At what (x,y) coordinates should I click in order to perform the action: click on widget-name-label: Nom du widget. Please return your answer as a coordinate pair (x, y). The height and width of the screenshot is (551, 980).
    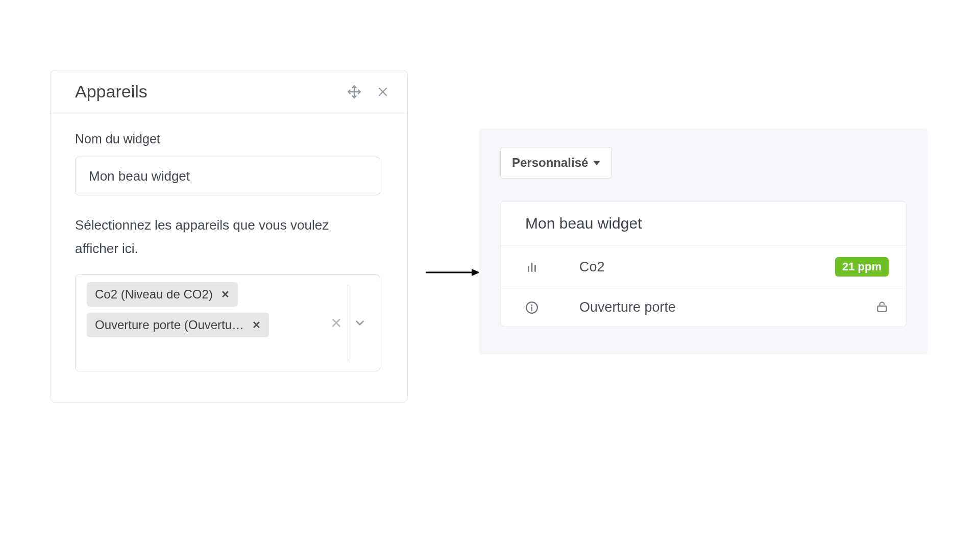
    Looking at the image, I should click on (229, 139).